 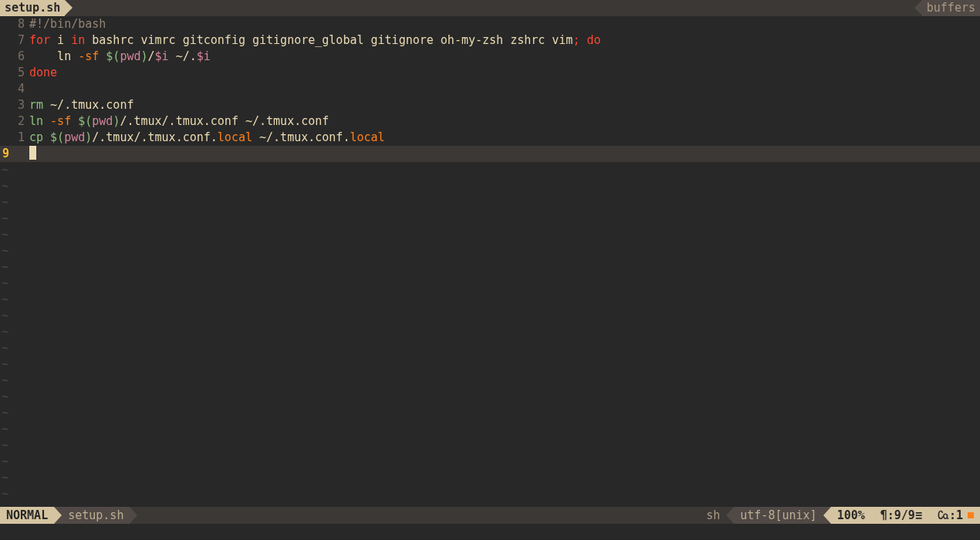 What do you see at coordinates (490, 122) in the screenshot?
I see `code-line: 2ln -sf $(pwd)/.tmux/.tmux.conf ~/.tmux.…` at bounding box center [490, 122].